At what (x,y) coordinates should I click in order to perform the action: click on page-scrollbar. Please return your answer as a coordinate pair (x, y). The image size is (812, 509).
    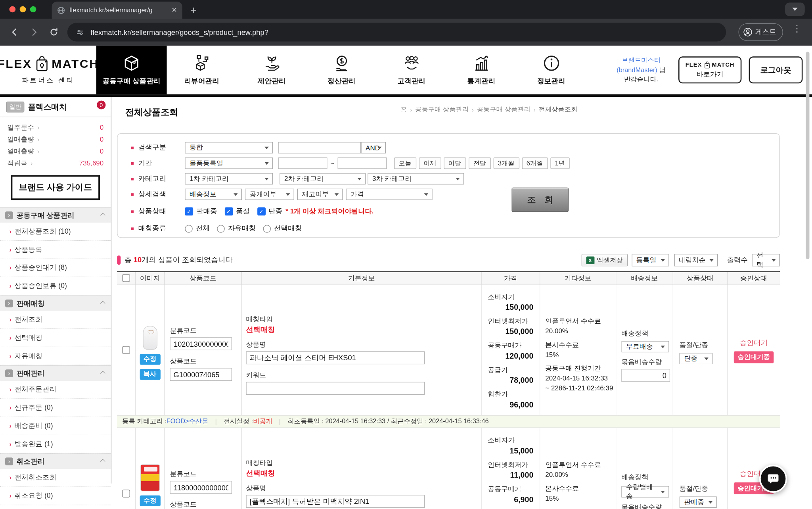
    Looking at the image, I should click on (807, 156).